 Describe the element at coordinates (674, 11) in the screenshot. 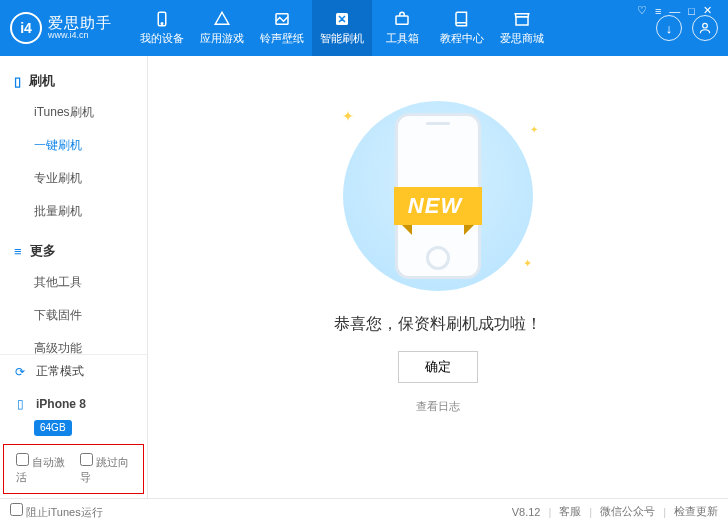

I see `minimize-button: —` at that location.